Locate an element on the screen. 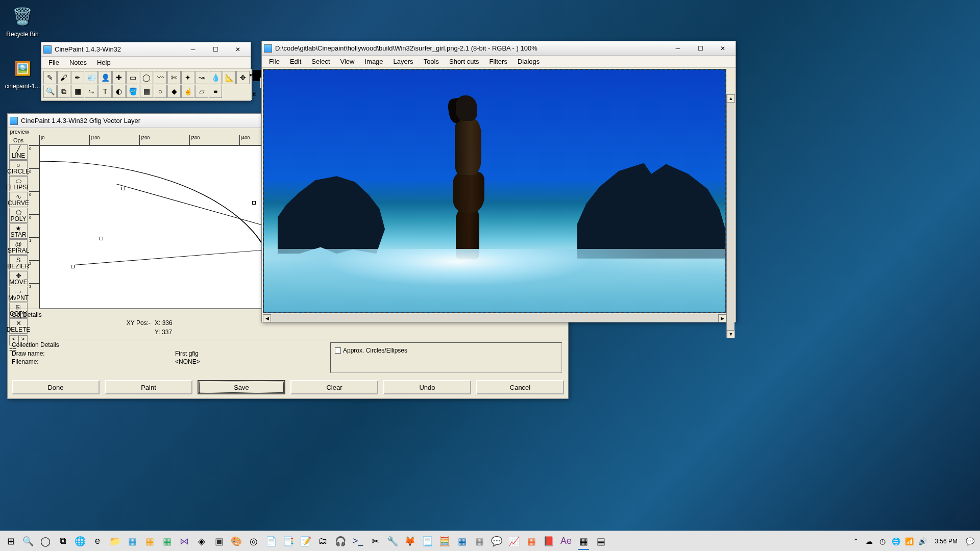 This screenshot has height=551, width=980. tray-network-icon: 🌐 is located at coordinates (896, 541).